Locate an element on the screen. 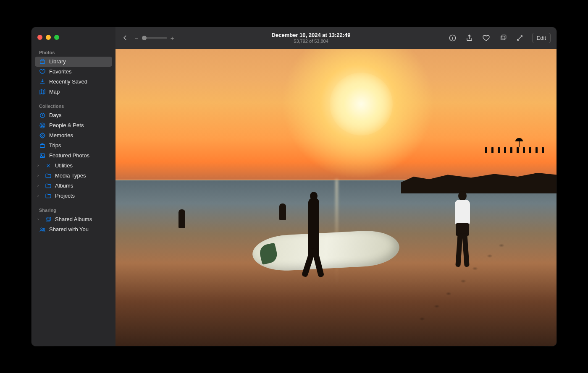 The image size is (588, 373). sidebar-item-recently-saved: Recently Saved is located at coordinates (74, 82).